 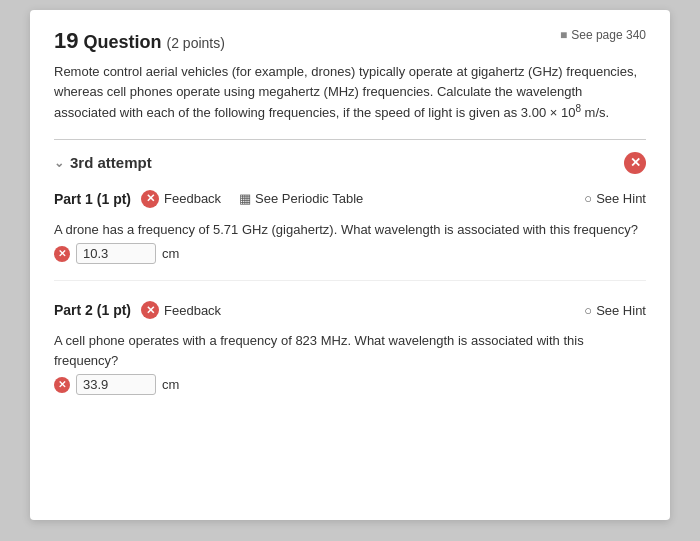 What do you see at coordinates (92, 199) in the screenshot?
I see `part1-label: Part 1 (1 pt)` at bounding box center [92, 199].